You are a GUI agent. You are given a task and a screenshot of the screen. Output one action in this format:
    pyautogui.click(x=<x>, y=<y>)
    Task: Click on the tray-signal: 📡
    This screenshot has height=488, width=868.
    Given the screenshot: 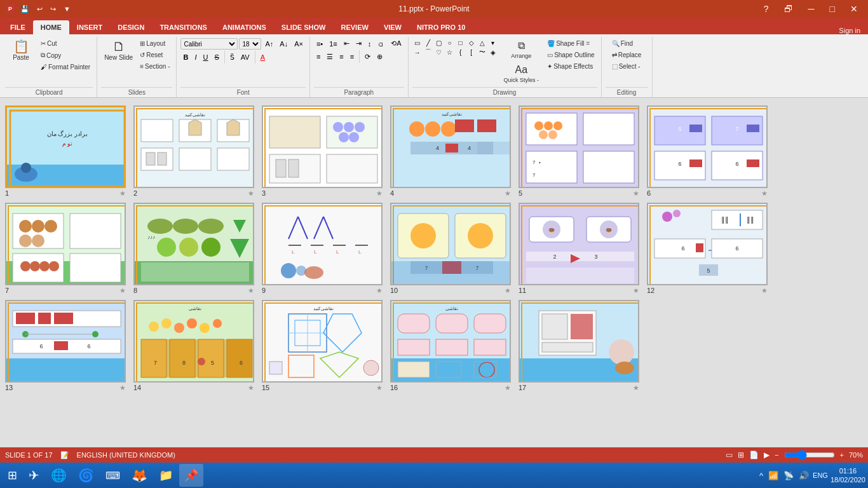 What is the action you would take?
    pyautogui.click(x=789, y=475)
    